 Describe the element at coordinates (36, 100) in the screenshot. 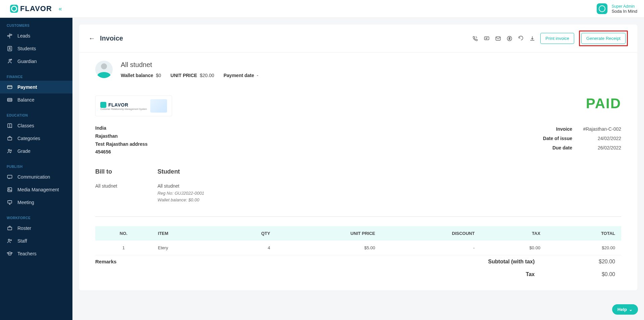

I see `sidebar-item-balance: Balance` at that location.